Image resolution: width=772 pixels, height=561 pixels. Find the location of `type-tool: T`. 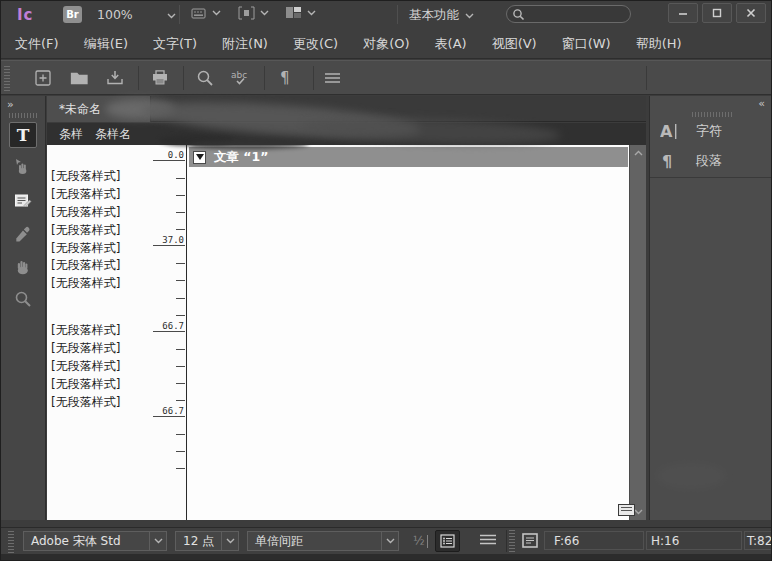

type-tool: T is located at coordinates (23, 135).